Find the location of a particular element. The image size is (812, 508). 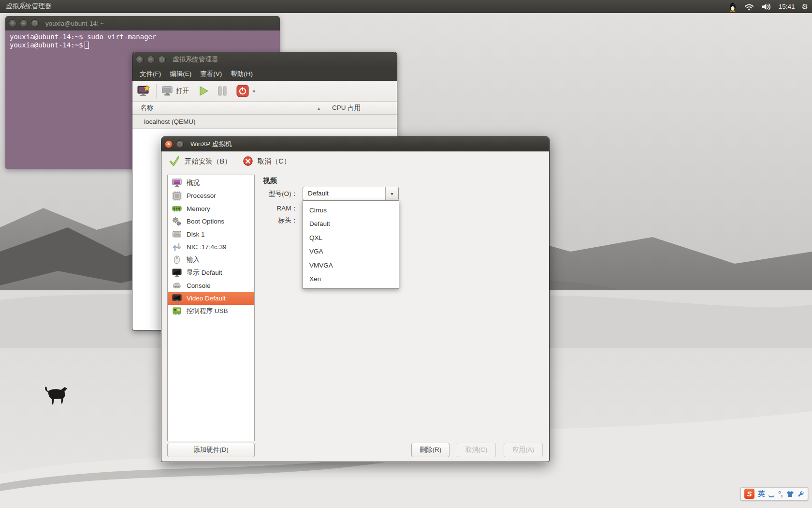

vmm-title: 虚拟系统管理器 is located at coordinates (195, 60).